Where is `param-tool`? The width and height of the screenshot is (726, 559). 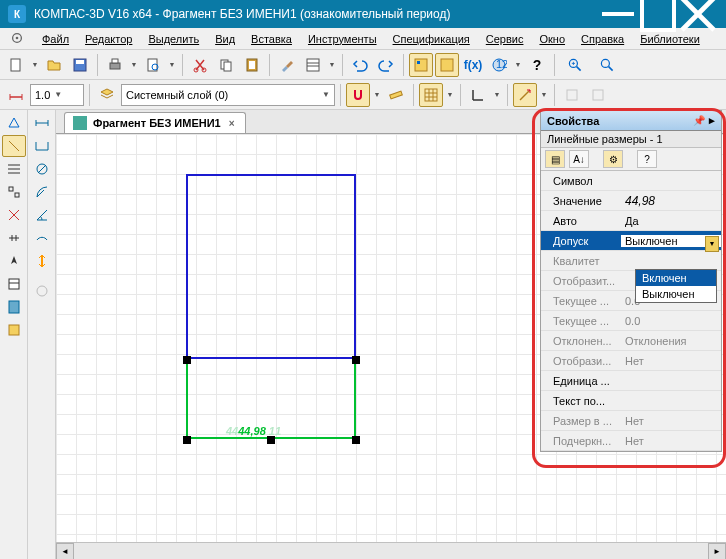
param-tool is located at coordinates (14, 215).